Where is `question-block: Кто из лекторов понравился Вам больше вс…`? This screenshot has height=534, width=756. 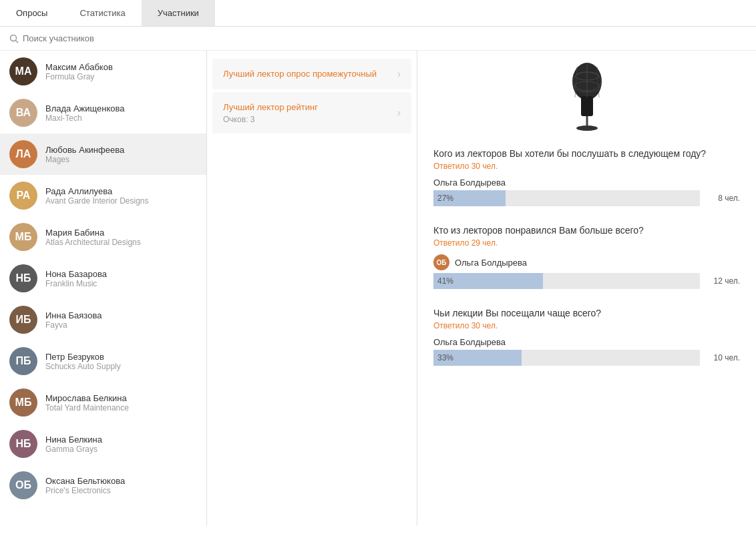
question-block: Кто из лекторов понравился Вам больше вс… is located at coordinates (586, 257).